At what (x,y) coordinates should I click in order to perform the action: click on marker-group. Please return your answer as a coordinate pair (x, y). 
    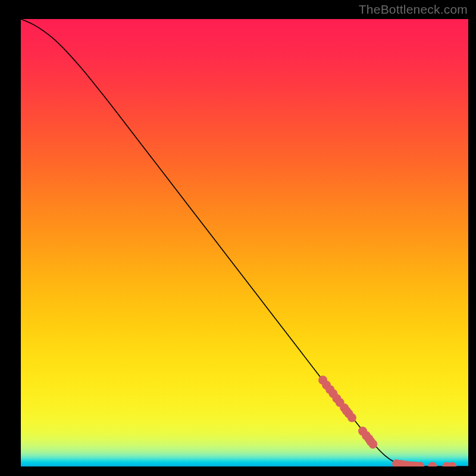
    Looking at the image, I should click on (387, 421).